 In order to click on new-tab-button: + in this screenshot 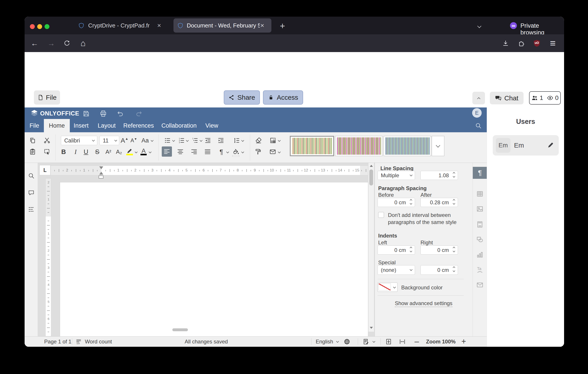, I will do `click(283, 26)`.